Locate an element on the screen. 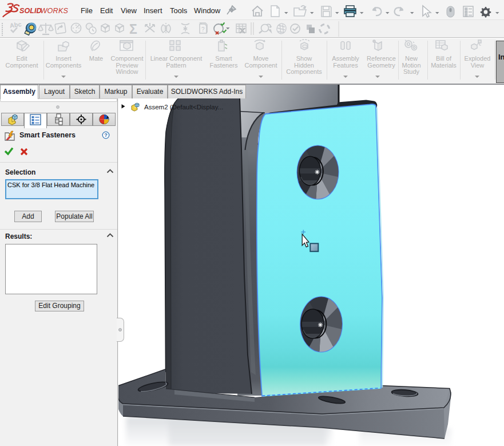 The height and width of the screenshot is (446, 504). svg-text: Assem2 (Default<Display... is located at coordinates (184, 107).